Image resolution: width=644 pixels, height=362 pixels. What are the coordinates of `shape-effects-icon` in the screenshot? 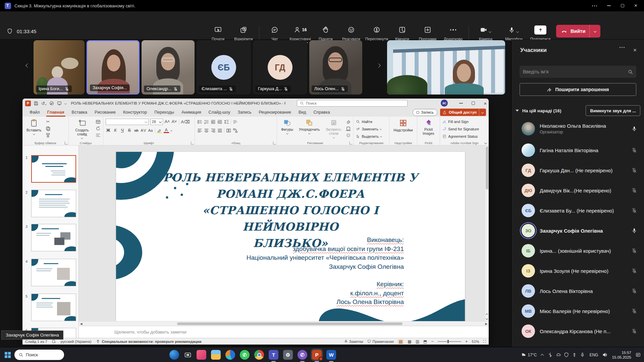 It's located at (348, 135).